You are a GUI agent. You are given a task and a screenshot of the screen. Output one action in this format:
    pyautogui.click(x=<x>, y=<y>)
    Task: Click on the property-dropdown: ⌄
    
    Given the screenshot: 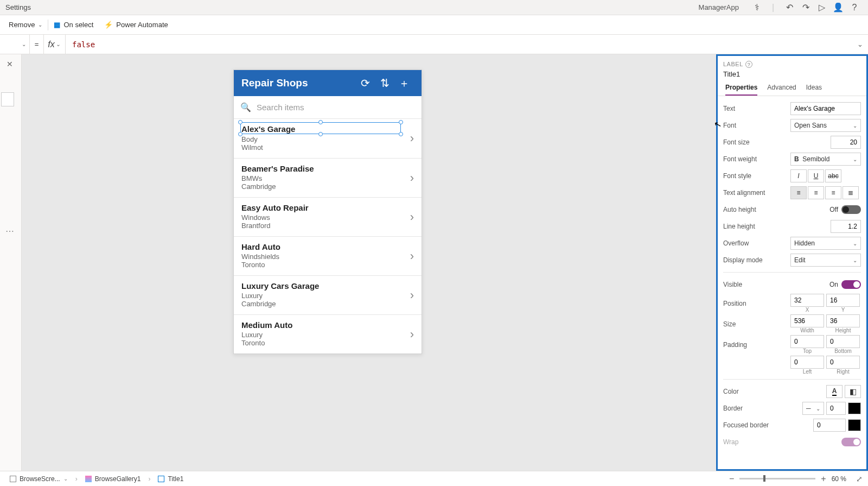 What is the action you would take?
    pyautogui.click(x=15, y=45)
    